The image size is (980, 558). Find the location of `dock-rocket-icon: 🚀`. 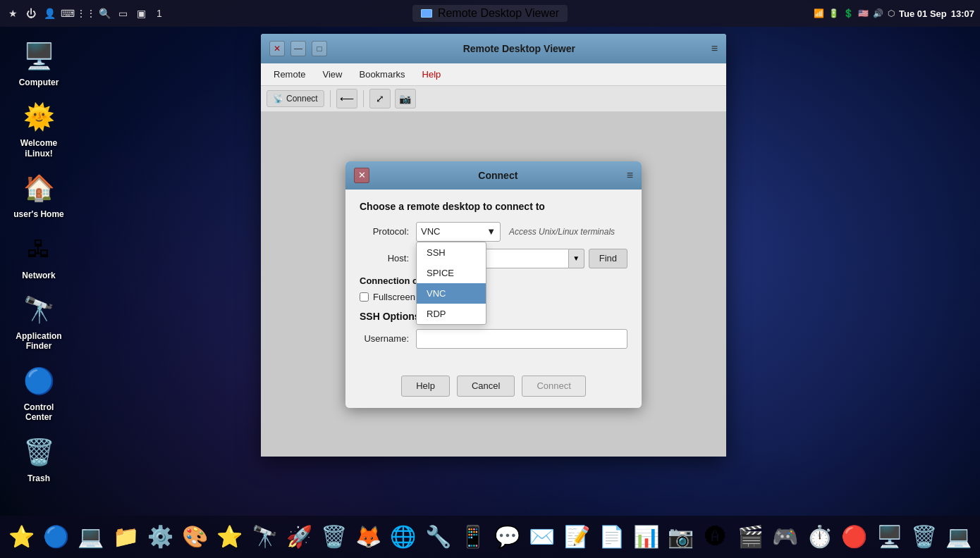

dock-rocket-icon: 🚀 is located at coordinates (299, 537).